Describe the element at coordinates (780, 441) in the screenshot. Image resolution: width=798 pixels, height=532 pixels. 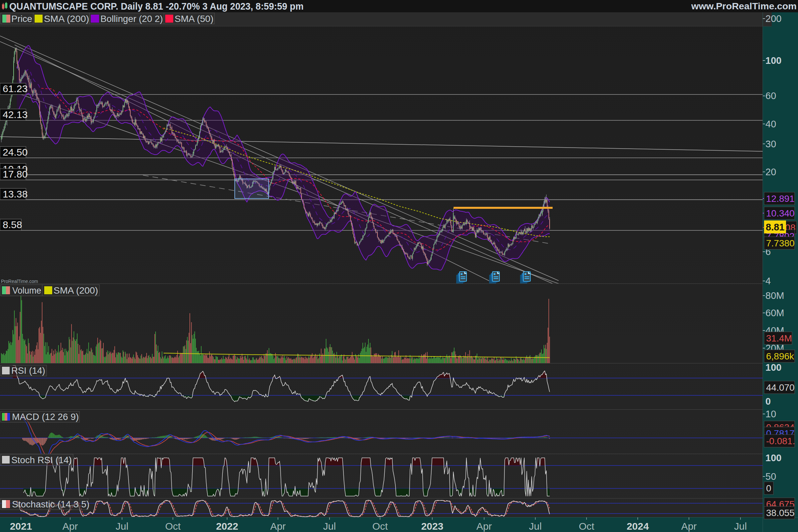
I see `svg-text: -0.081.` at that location.